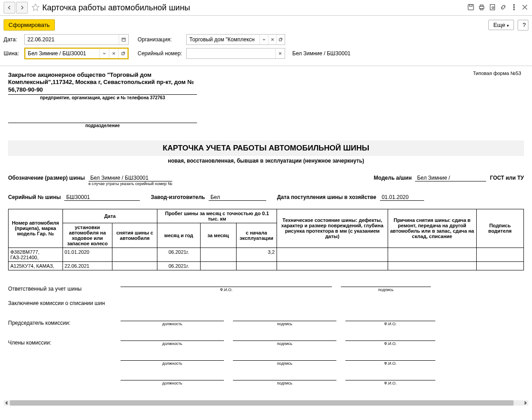  I want to click on org-field, so click(236, 40).